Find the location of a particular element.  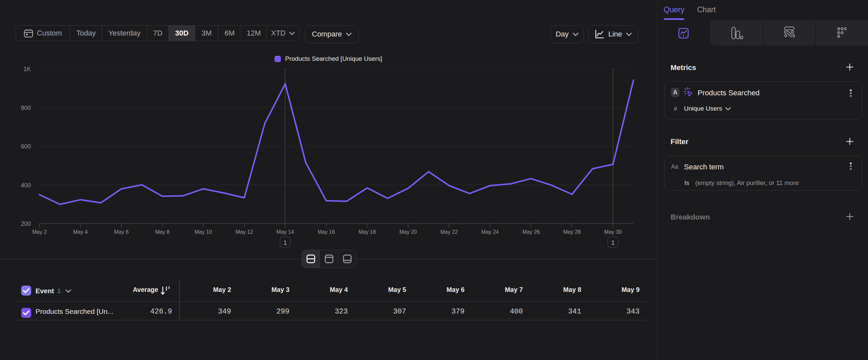

svg-text: May 12 is located at coordinates (245, 232).